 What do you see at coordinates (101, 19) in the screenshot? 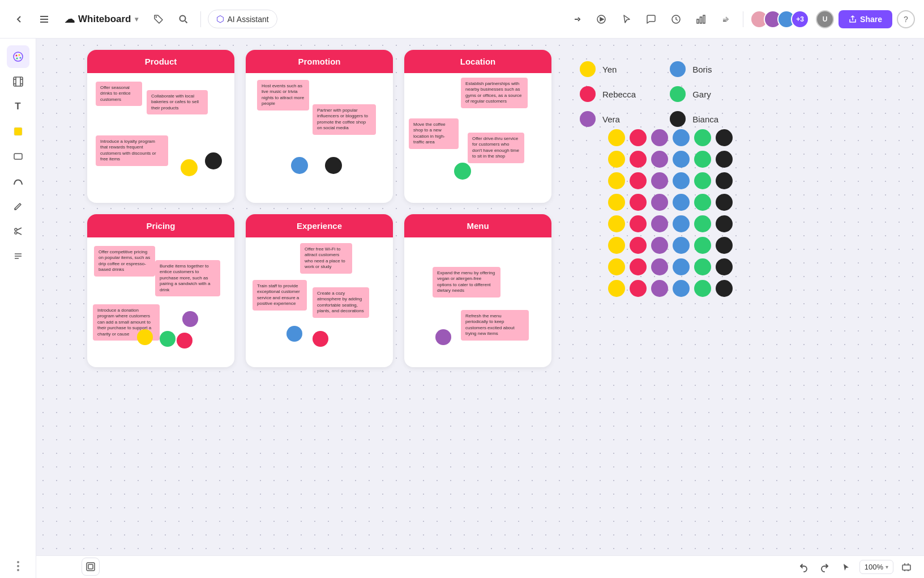
I see `app-title: ☁ Whiteboard ▾` at bounding box center [101, 19].